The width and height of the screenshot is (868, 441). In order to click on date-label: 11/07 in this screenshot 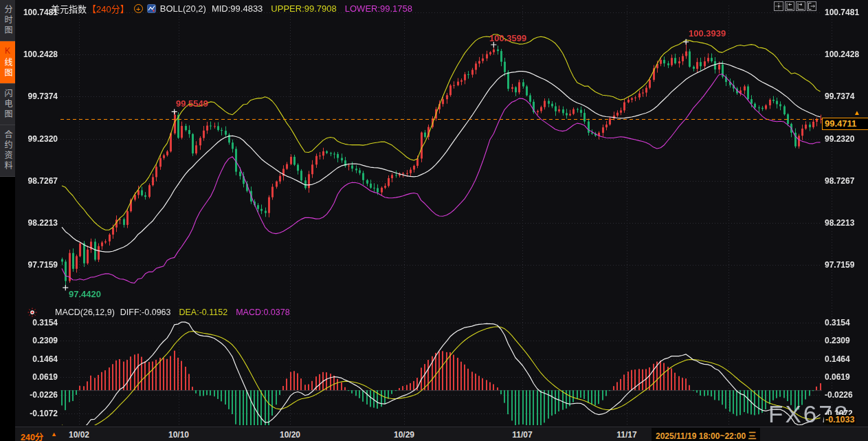, I will do `click(522, 435)`.